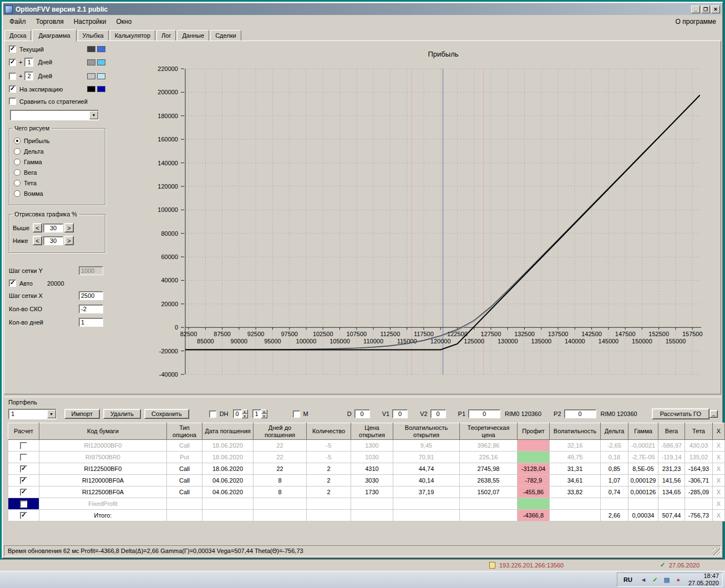  I want to click on radio-Вега, so click(17, 173).